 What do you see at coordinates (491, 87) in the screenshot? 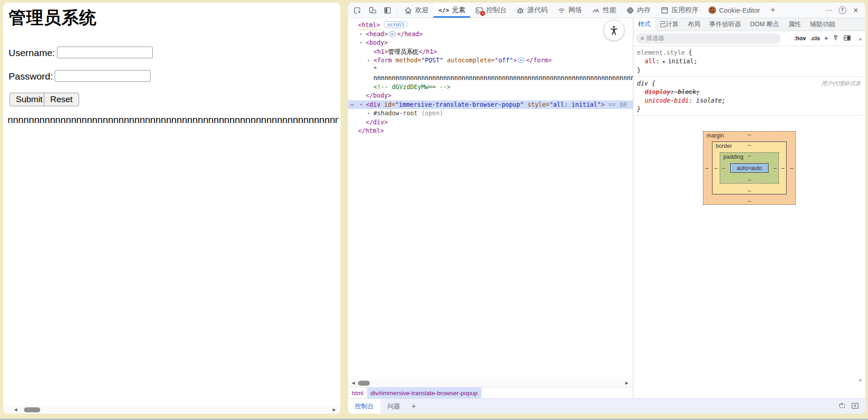
I see `dom-tree-row: <!-- dGVzdDEyMw== -->` at bounding box center [491, 87].